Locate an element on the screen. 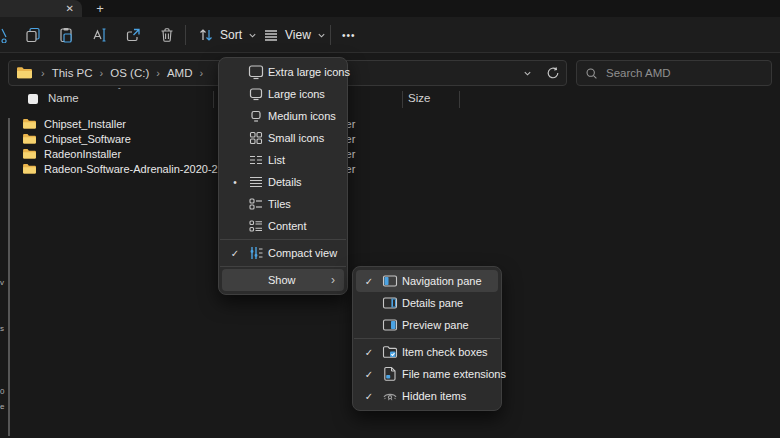 The width and height of the screenshot is (780, 438). view-lines-icon is located at coordinates (271, 35).